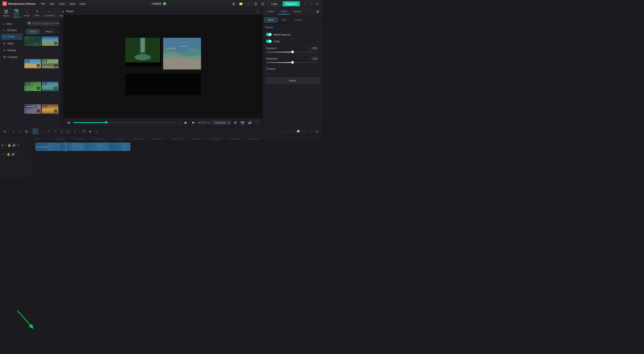 Image resolution: width=644 pixels, height=354 pixels. Describe the element at coordinates (12, 43) in the screenshot. I see `nav-item-giphy: ⊕ Giphy` at that location.